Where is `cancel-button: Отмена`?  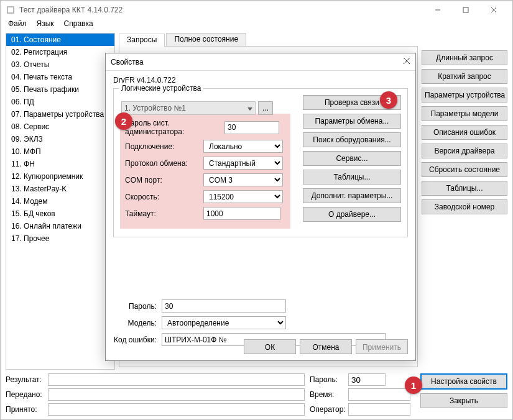
cancel-button: Отмена is located at coordinates (326, 347).